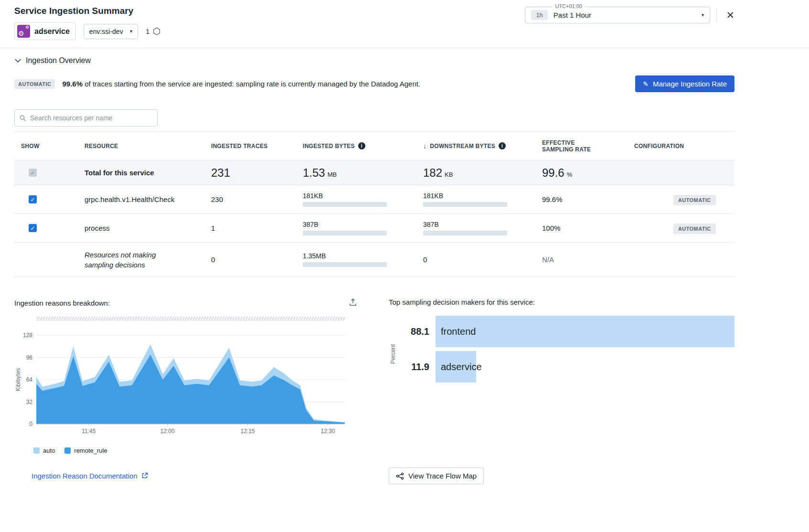 The width and height of the screenshot is (809, 532). Describe the element at coordinates (356, 173) in the screenshot. I see `total-bytes: 1.53 MB` at that location.